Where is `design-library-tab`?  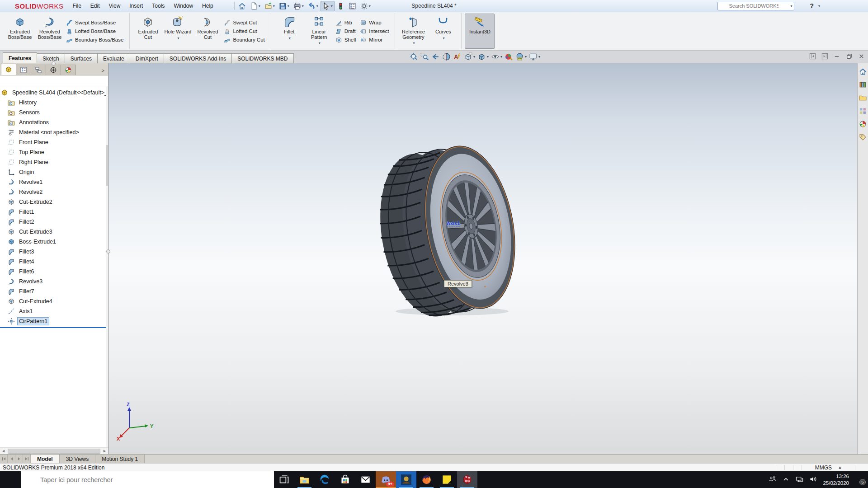
design-library-tab is located at coordinates (863, 85).